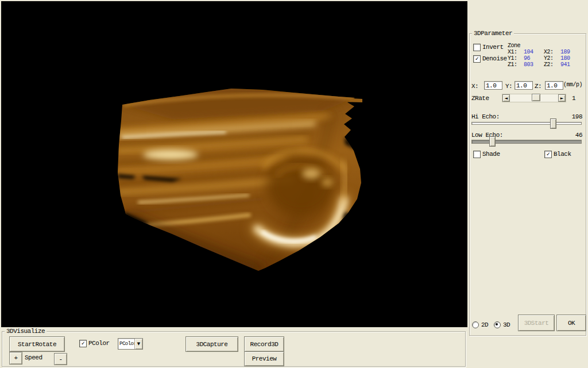 This screenshot has height=368, width=588. I want to click on hi-echo-label: Hi Echo:, so click(486, 117).